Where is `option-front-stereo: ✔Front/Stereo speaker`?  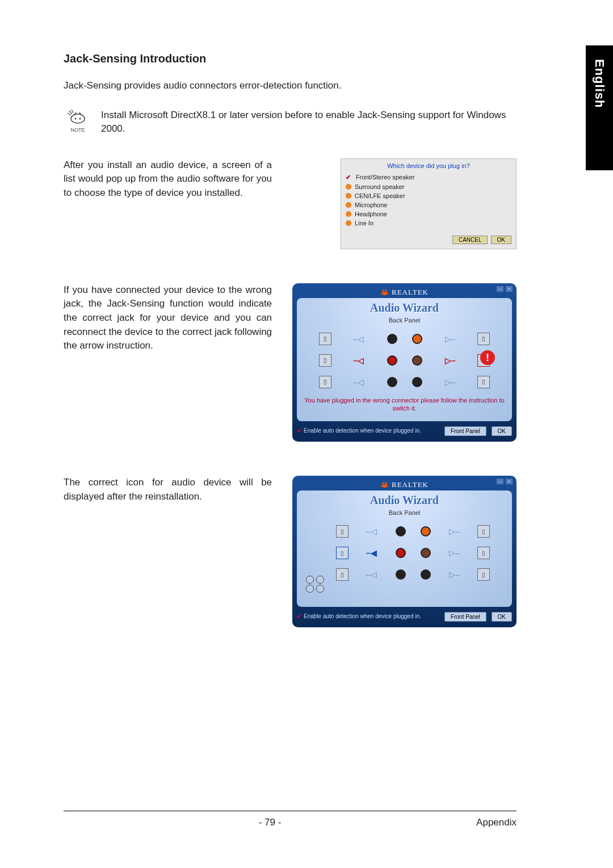
option-front-stereo: ✔Front/Stereo speaker is located at coordinates (429, 177).